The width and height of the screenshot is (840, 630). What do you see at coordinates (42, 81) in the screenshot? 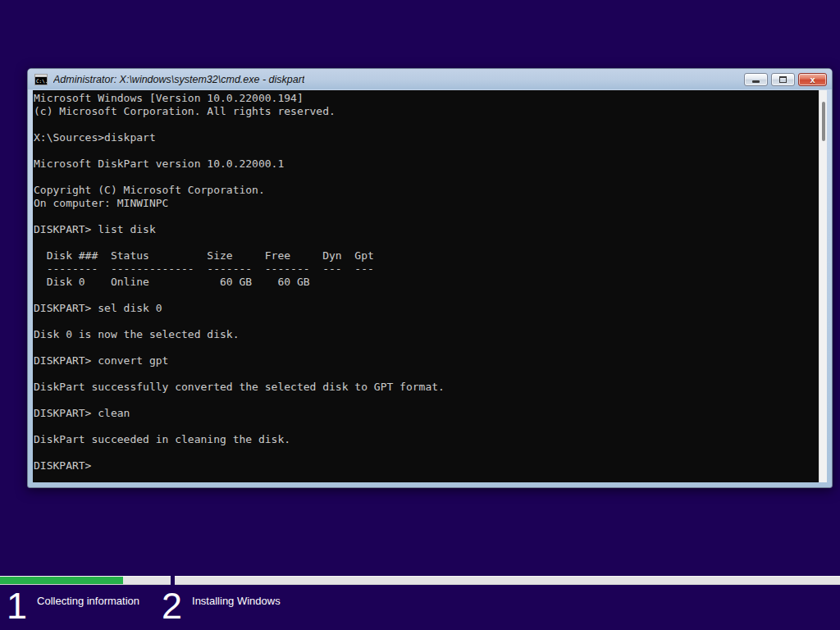
I see `cmd-icon-glyph: C:\.` at bounding box center [42, 81].